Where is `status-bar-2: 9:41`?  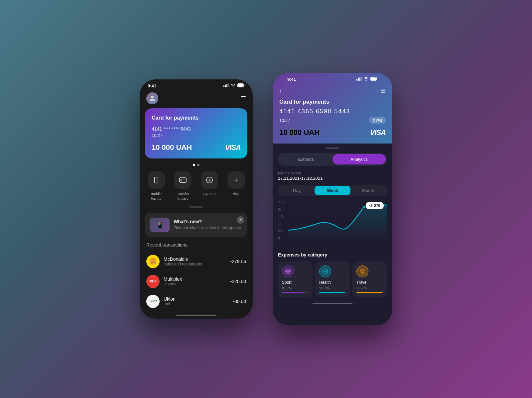
status-bar-2: 9:41 is located at coordinates (332, 78).